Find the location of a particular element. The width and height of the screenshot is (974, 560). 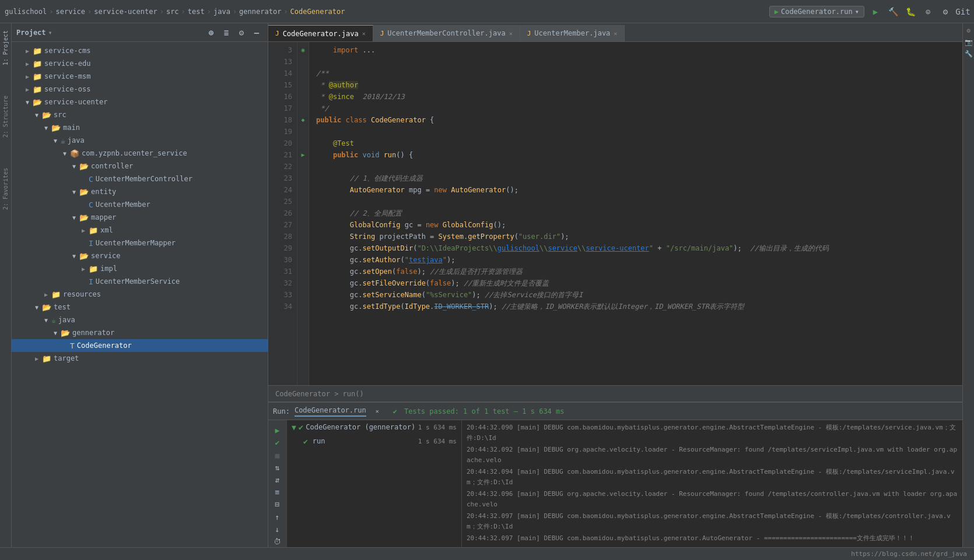

tree-main: ▼ 📂 main is located at coordinates (140, 128).